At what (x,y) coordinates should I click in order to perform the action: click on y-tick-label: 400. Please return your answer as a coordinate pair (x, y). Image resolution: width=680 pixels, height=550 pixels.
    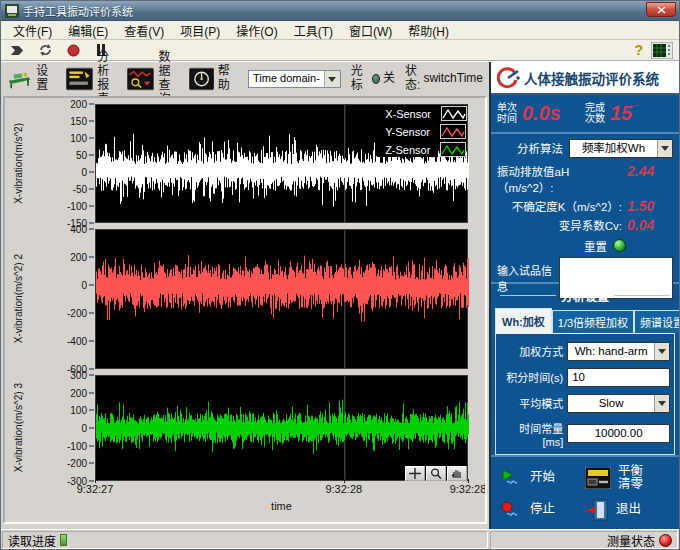
    Looking at the image, I should click on (78, 230).